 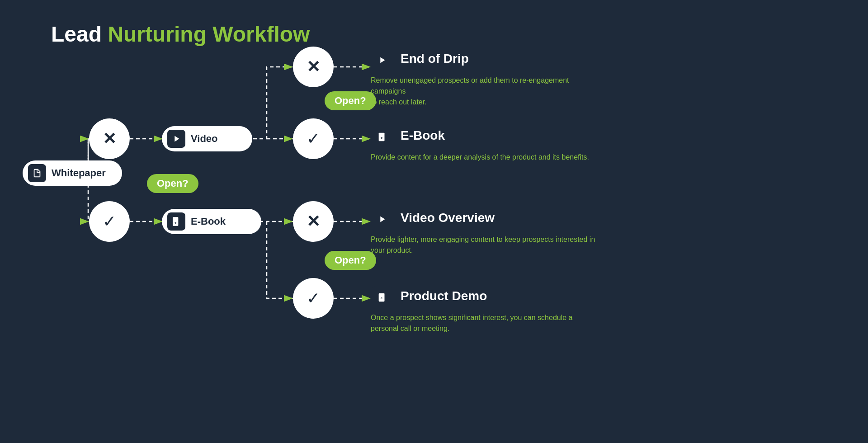 What do you see at coordinates (313, 298) in the screenshot?
I see `check-icon-3: ✓` at bounding box center [313, 298].